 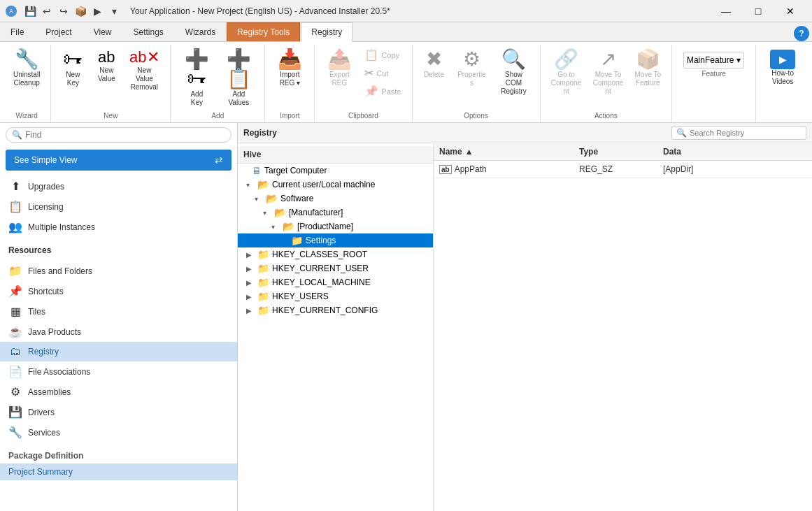 What do you see at coordinates (119, 372) in the screenshot?
I see `sidebar-item-file-associations: 📄 File Associations` at bounding box center [119, 372].